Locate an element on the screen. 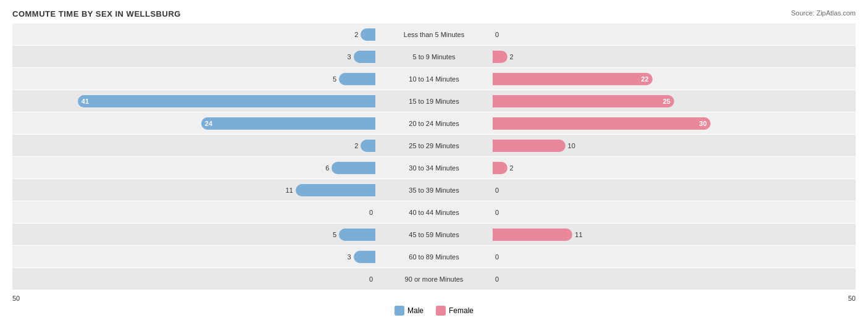  male-value-label: 41 is located at coordinates (85, 101).